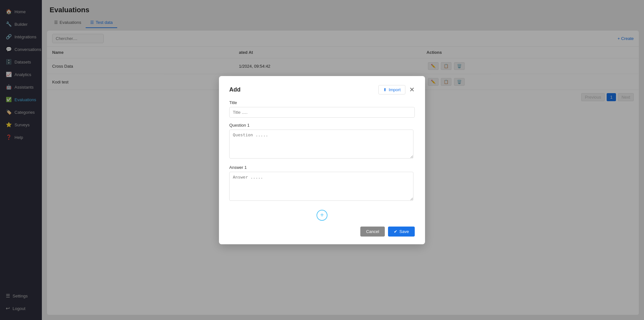  I want to click on title-label: Title, so click(322, 102).